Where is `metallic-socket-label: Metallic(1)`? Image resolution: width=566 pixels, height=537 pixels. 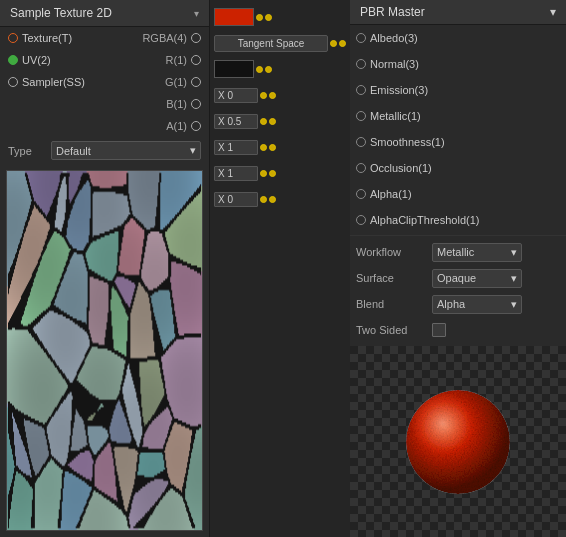
metallic-socket-label: Metallic(1) is located at coordinates (396, 116).